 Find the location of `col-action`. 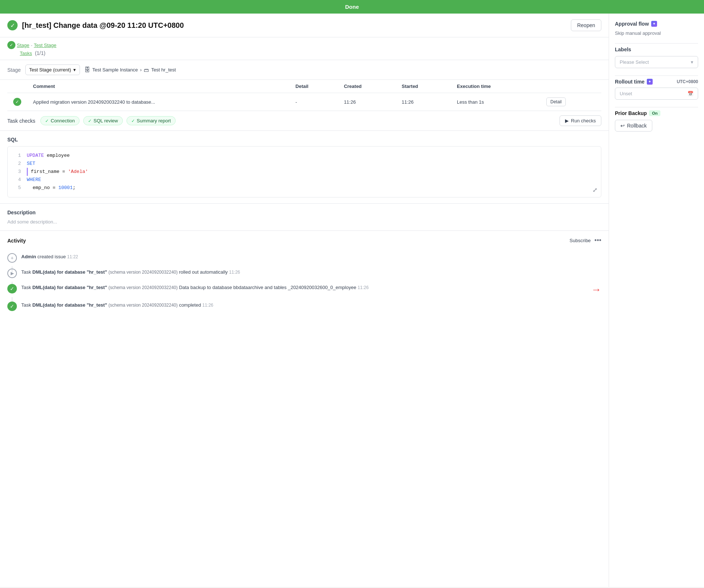

col-action is located at coordinates (571, 86).